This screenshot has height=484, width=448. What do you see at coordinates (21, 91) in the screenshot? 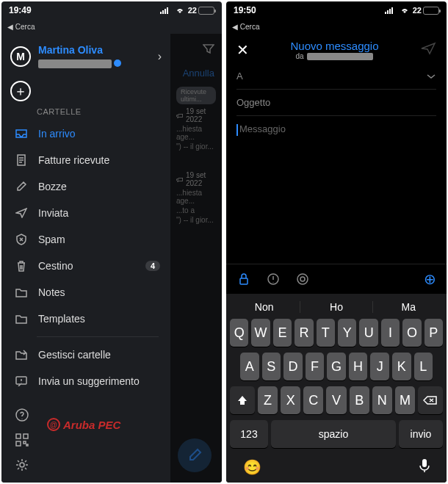
I see `add-account-button: ＋` at bounding box center [21, 91].